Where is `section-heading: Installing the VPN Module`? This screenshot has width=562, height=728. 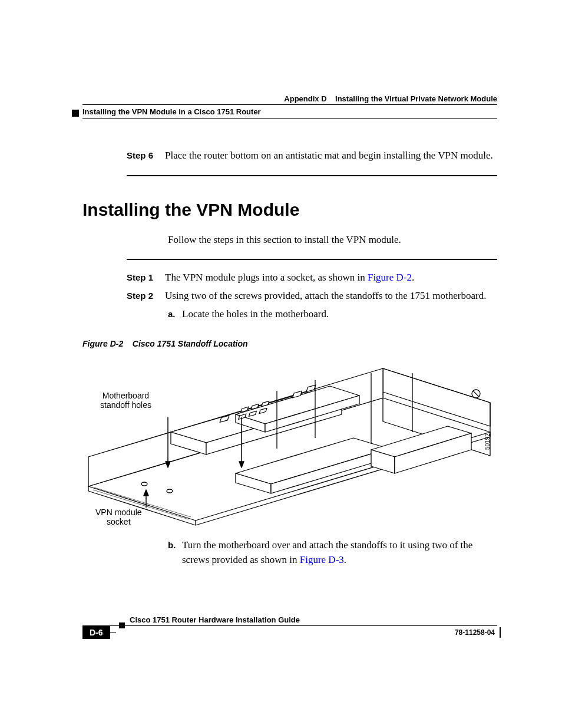 section-heading: Installing the VPN Module is located at coordinates (290, 210).